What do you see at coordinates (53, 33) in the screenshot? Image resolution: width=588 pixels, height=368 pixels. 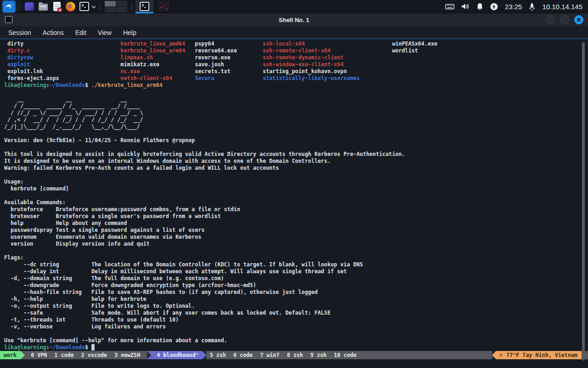 I see `menu-item-actions: Actions` at bounding box center [53, 33].